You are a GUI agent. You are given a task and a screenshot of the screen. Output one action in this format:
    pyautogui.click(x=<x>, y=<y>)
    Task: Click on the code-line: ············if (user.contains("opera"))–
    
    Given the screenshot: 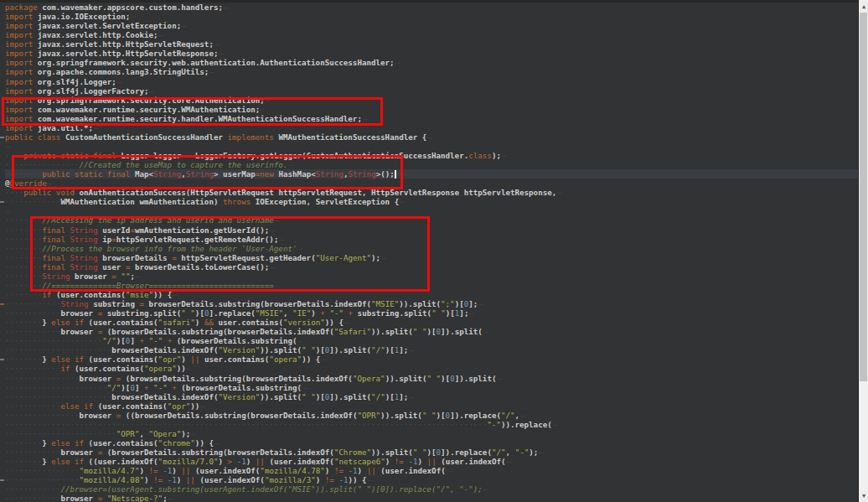 What is the action you would take?
    pyautogui.click(x=431, y=369)
    